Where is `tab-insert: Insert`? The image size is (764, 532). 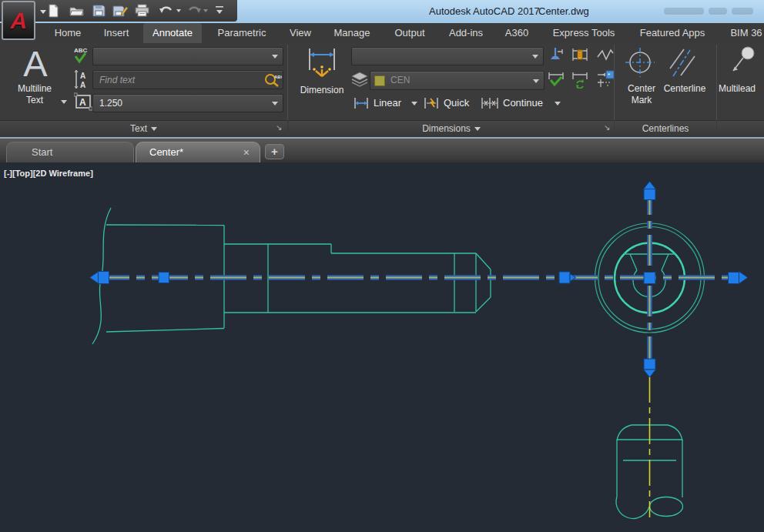 tab-insert: Insert is located at coordinates (117, 33).